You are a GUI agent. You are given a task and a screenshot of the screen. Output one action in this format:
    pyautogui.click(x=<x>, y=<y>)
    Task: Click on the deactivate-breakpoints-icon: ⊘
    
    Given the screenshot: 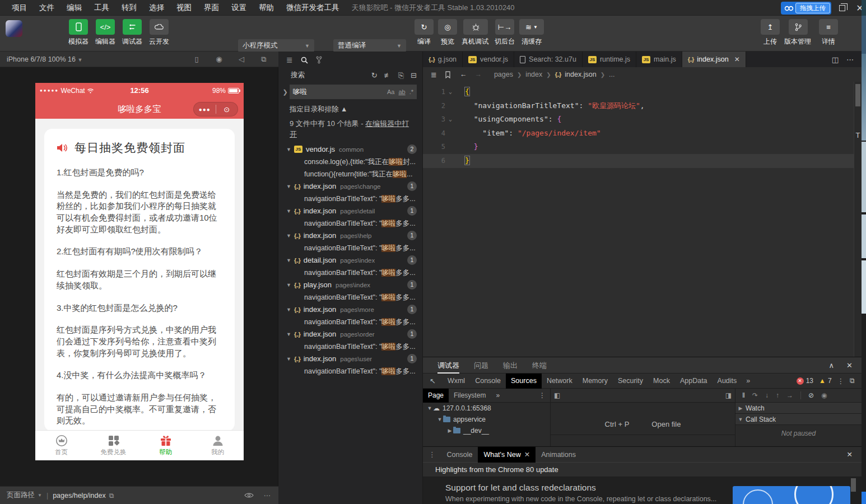 What is the action you would take?
    pyautogui.click(x=811, y=395)
    